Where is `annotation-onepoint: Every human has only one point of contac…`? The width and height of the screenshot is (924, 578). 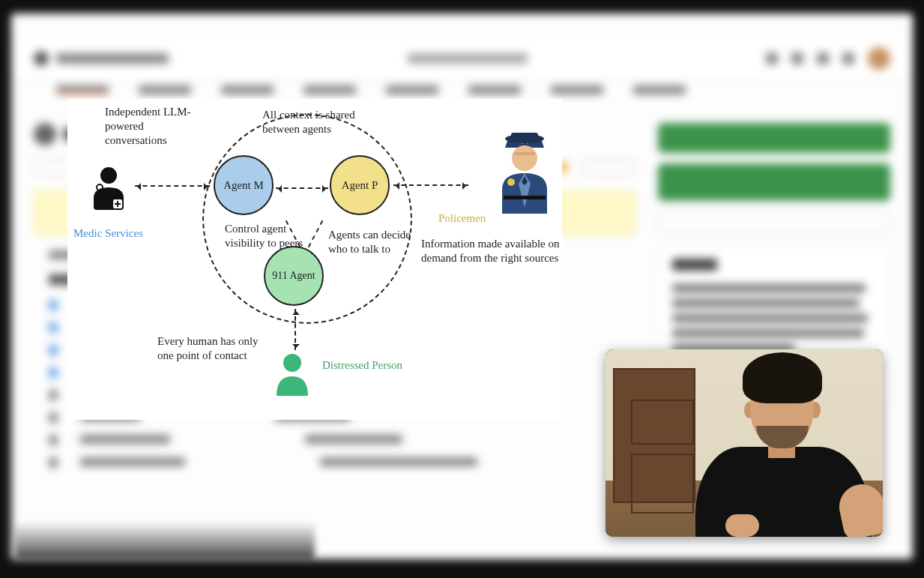
annotation-onepoint: Every human has only one point of contac… is located at coordinates (214, 349).